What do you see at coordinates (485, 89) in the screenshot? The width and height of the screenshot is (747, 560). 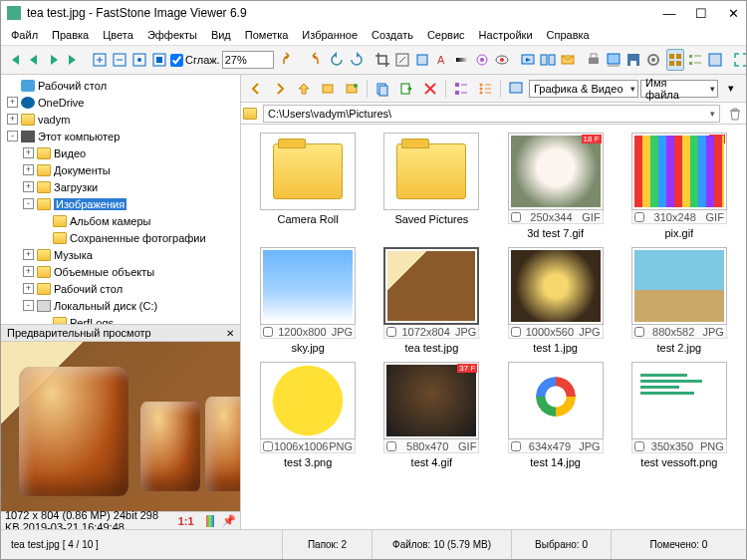 I see `viewmode2-icon` at bounding box center [485, 89].